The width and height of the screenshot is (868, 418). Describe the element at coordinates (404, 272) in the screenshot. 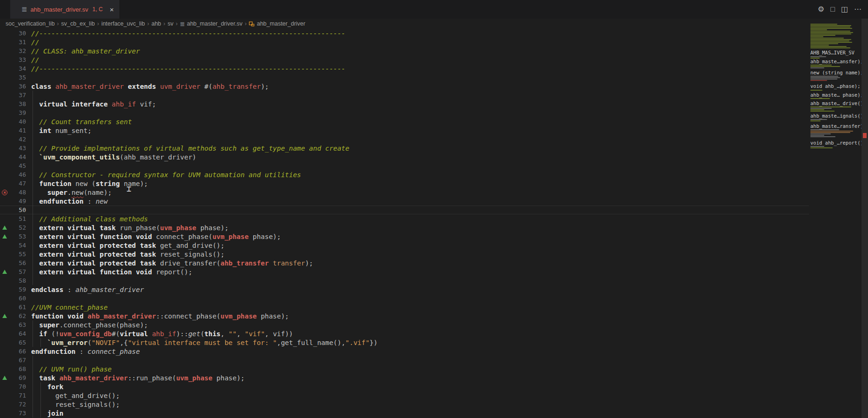

I see `code-line-57: 57 extern virtual function void report()…` at that location.